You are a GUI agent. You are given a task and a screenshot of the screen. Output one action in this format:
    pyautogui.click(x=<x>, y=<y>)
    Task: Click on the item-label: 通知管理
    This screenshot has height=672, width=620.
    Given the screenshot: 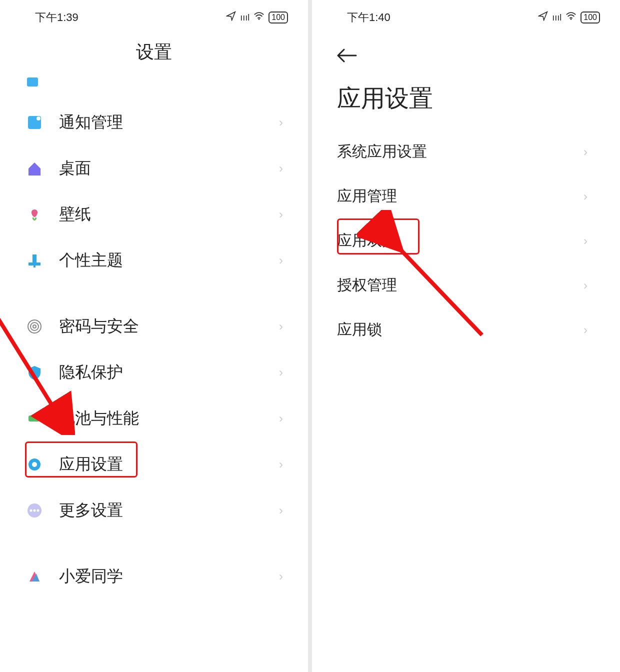 What is the action you would take?
    pyautogui.click(x=169, y=122)
    